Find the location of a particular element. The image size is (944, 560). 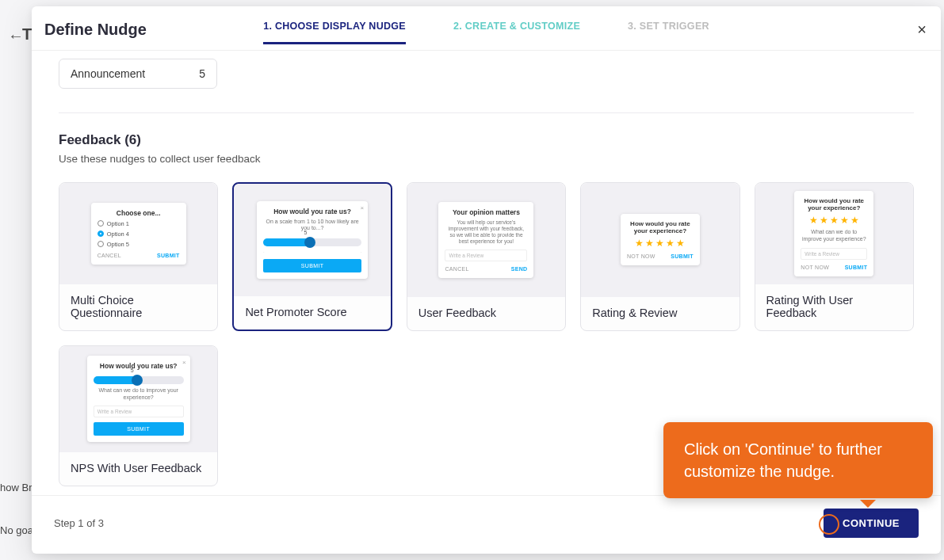

card-preview: × How would you rate us? 5 What can we d… is located at coordinates (138, 399).